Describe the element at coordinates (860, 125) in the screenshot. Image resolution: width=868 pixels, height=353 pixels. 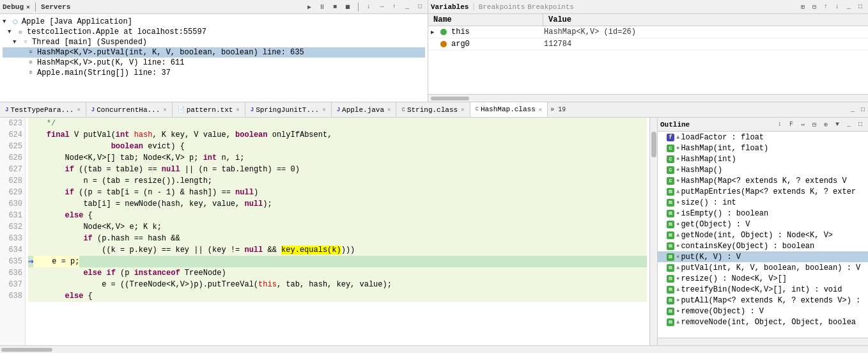
I see `outline-max-btn: □` at that location.